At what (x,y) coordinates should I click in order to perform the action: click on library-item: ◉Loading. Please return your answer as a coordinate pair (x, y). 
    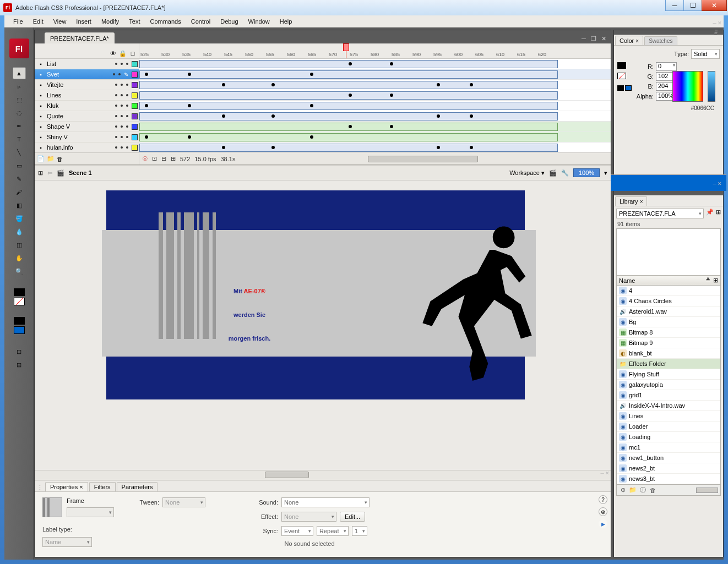
    Looking at the image, I should click on (669, 437).